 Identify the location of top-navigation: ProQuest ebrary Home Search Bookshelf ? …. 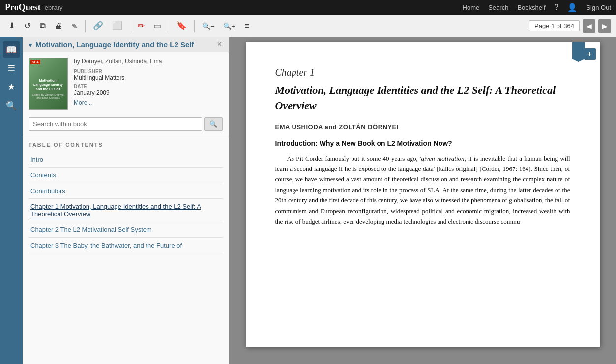
(308, 7).